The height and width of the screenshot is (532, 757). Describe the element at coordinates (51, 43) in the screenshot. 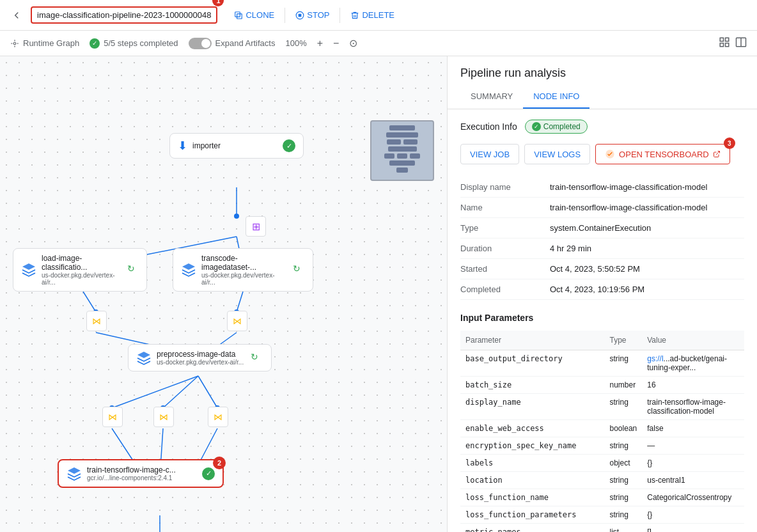

I see `runtime-graph-label: Runtime Graph` at that location.